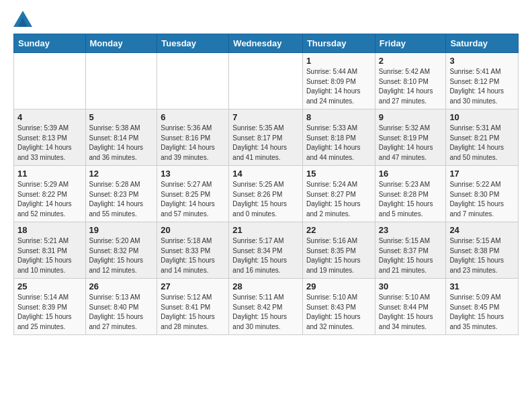 The height and width of the screenshot is (411, 532). I want to click on weekday-header-monday: Monday, so click(121, 44).